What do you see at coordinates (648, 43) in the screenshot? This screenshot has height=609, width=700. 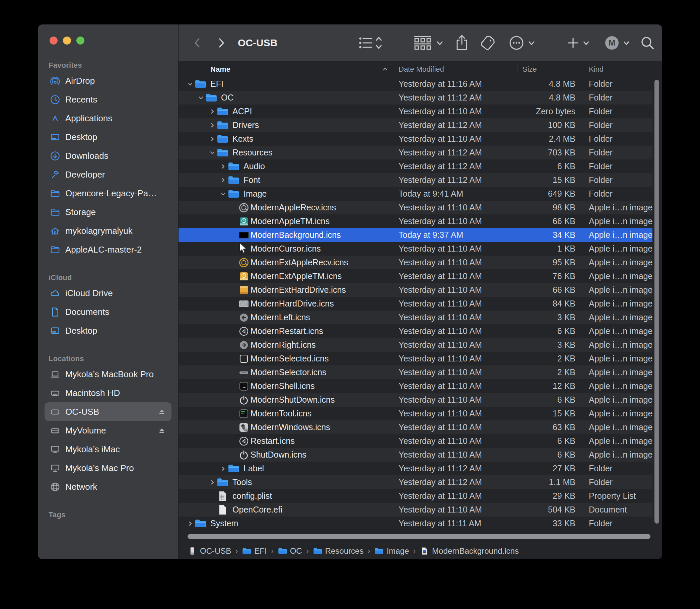 I see `search-icon` at bounding box center [648, 43].